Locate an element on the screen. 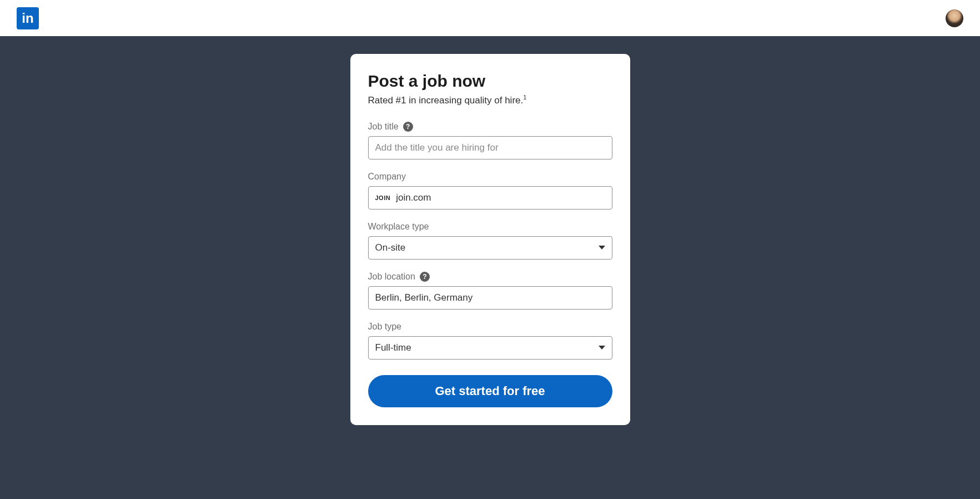 The height and width of the screenshot is (499, 980). get-started-button: Get started for free is located at coordinates (490, 391).